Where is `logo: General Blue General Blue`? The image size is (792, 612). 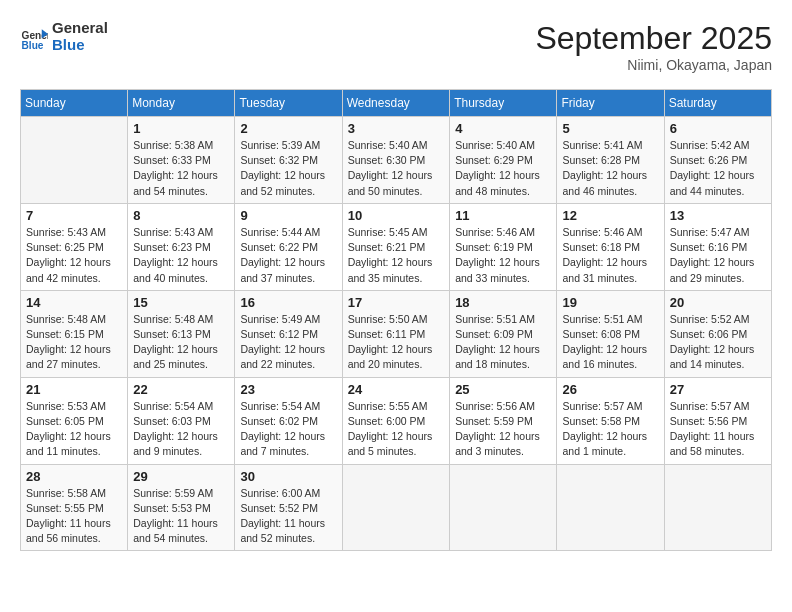
logo: General Blue General Blue is located at coordinates (64, 36).